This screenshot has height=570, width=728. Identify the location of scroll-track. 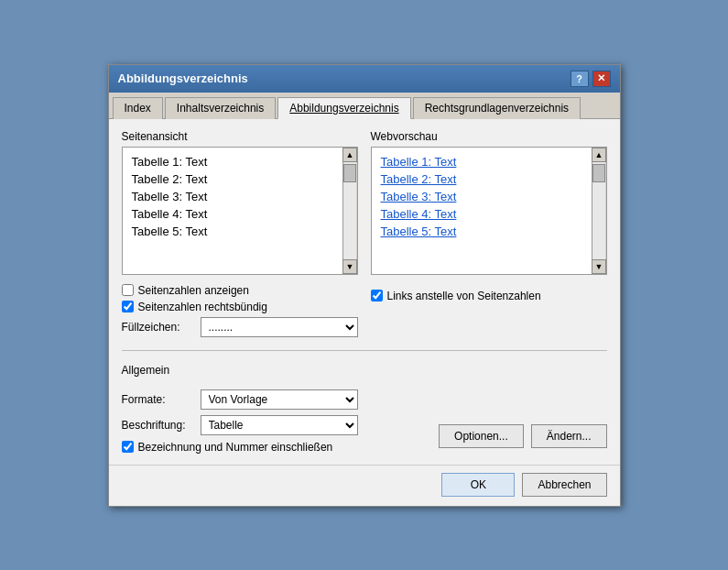
(350, 211).